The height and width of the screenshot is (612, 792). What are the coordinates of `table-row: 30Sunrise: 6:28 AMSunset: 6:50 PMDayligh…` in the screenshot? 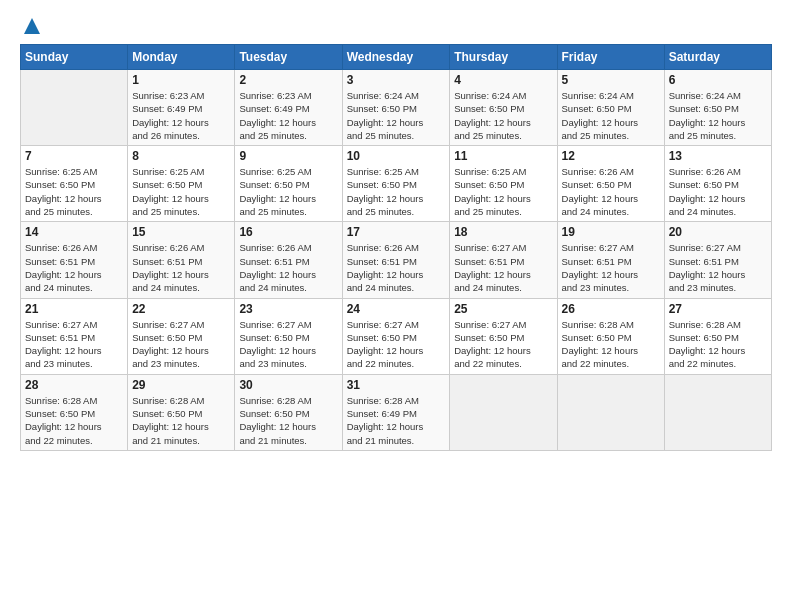 It's located at (288, 412).